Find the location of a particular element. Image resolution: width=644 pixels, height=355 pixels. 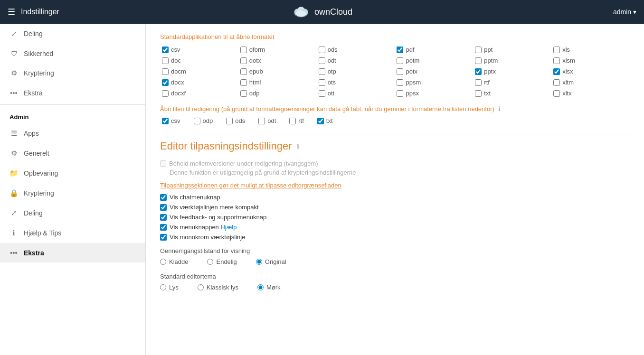

review-mode-section: Gennemgangstilstand for visning Kladde E… is located at coordinates (395, 256).